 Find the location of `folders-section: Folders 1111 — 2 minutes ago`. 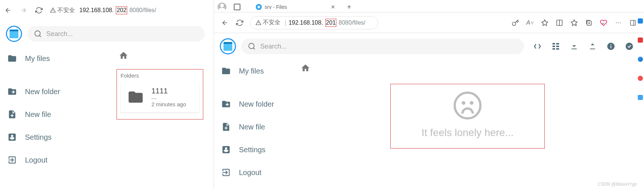

folders-section: Folders 1111 — 2 minutes ago is located at coordinates (160, 94).